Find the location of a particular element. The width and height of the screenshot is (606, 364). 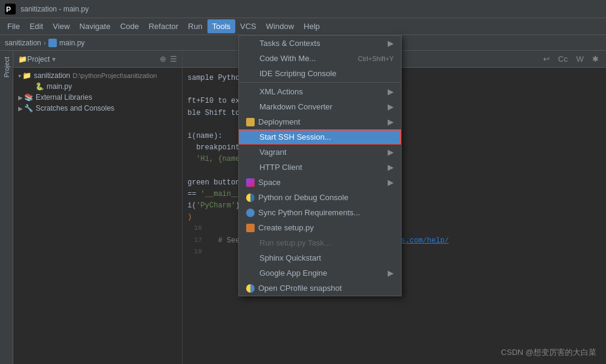

ext-libs-icon: 📚 is located at coordinates (29, 97).